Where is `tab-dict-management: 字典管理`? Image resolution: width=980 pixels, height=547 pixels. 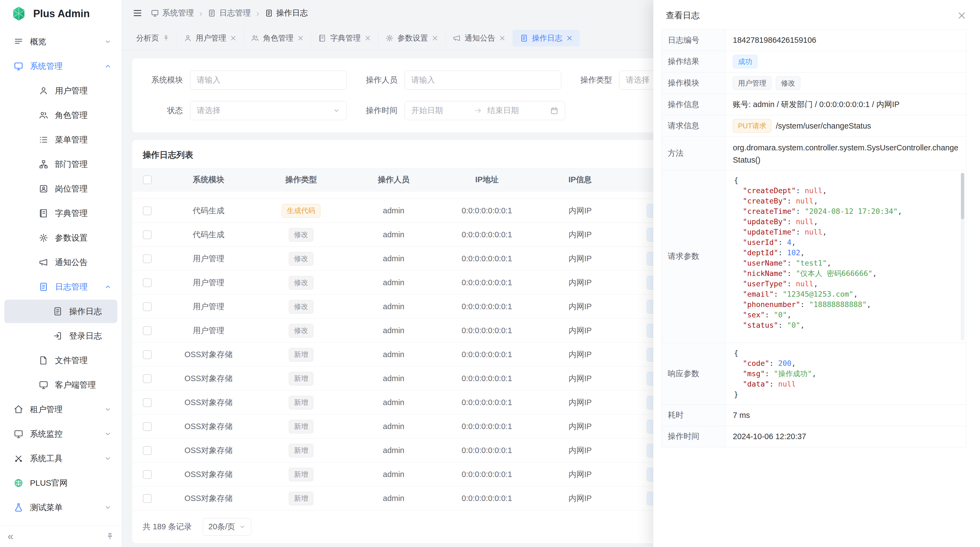
tab-dict-management: 字典管理 is located at coordinates (345, 38).